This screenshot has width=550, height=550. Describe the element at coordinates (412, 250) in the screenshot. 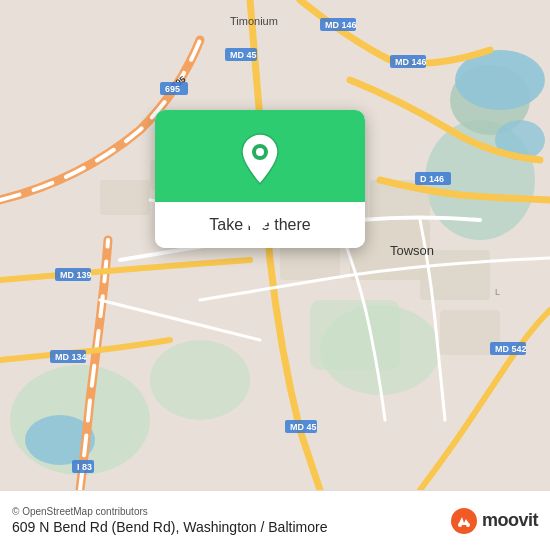

I see `svg-text: Towson` at that location.